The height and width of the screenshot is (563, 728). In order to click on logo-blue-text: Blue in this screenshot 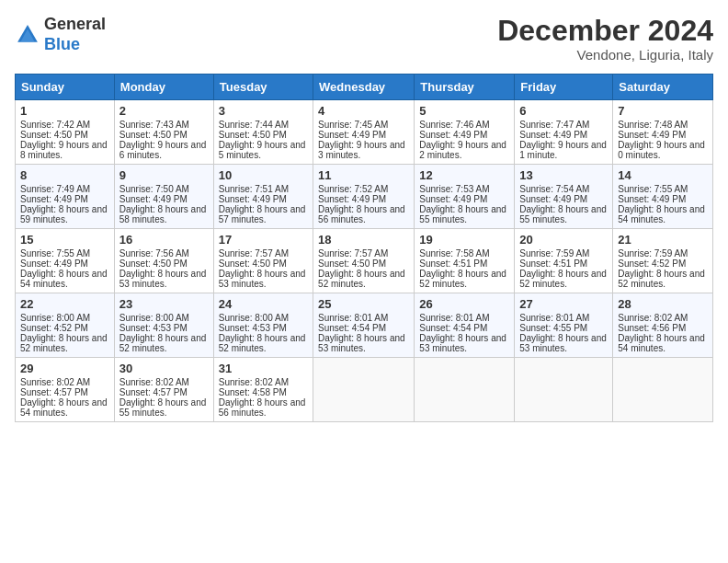, I will do `click(63, 44)`.